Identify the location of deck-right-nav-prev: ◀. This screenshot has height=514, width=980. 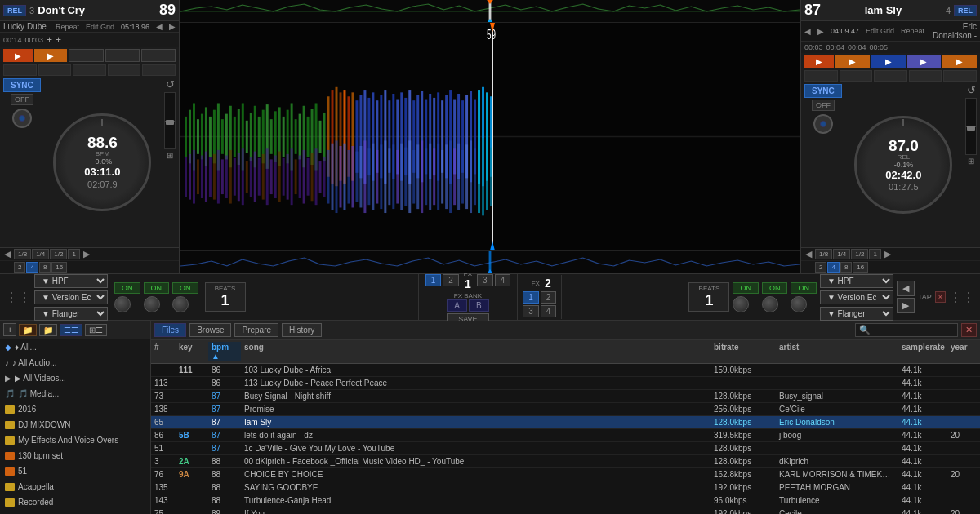
(808, 31).